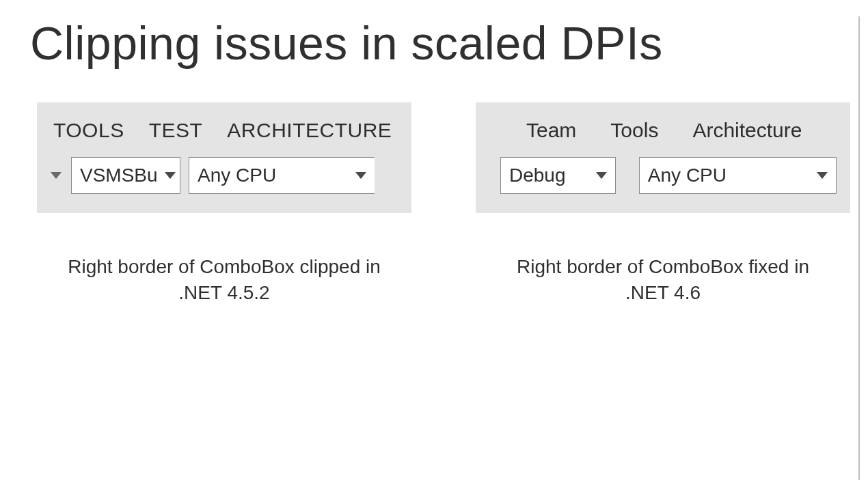  I want to click on controls-row-clipped: VSMSBu Any CPU, so click(224, 175).